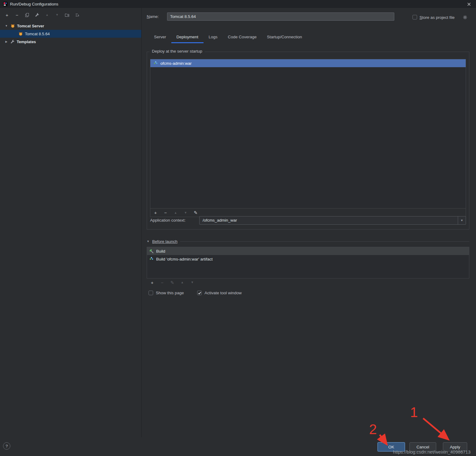  I want to click on edit-artifact-pencil-icon: ✎, so click(196, 213).